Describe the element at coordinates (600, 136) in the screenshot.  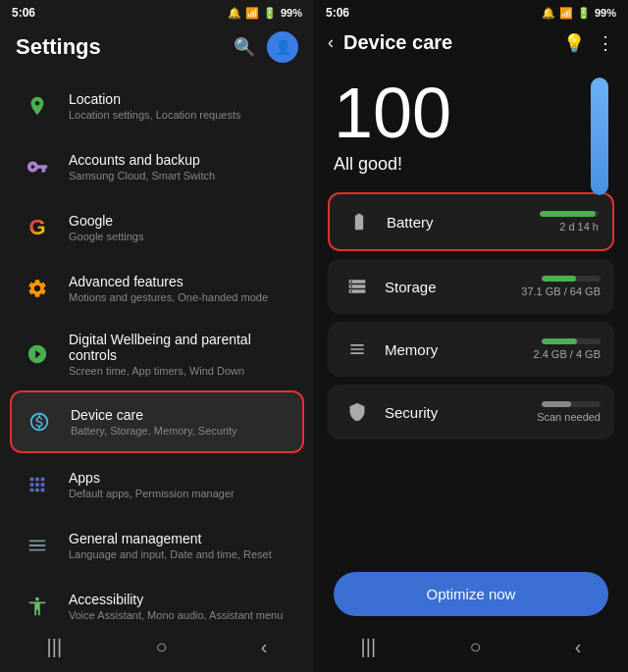
I see `score-bar-fill` at that location.